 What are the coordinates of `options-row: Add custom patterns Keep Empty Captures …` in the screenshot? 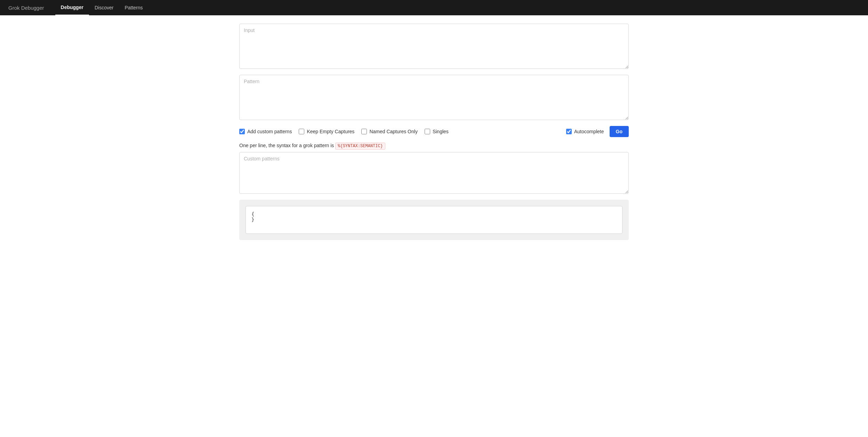 It's located at (434, 132).